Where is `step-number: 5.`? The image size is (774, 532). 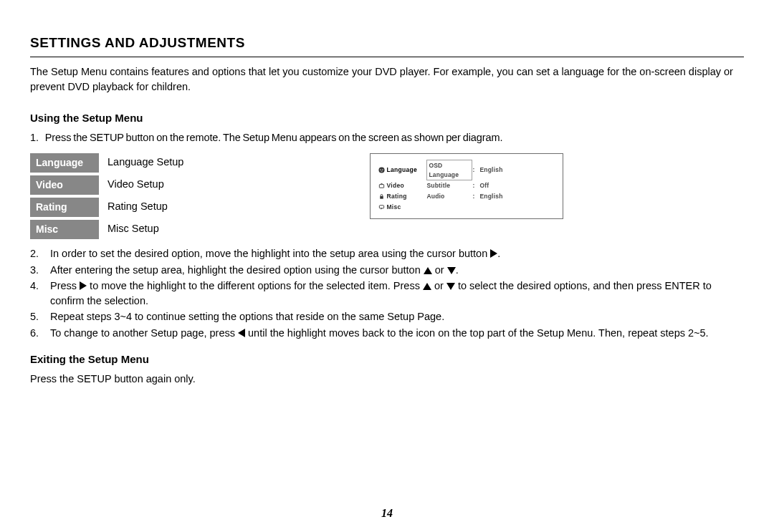 step-number: 5. is located at coordinates (40, 317).